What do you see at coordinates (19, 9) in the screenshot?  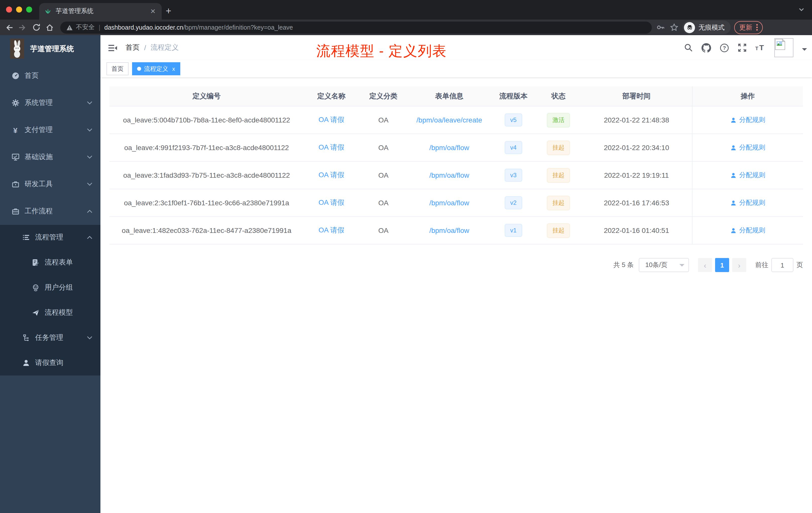 I see `minimize-window-button` at bounding box center [19, 9].